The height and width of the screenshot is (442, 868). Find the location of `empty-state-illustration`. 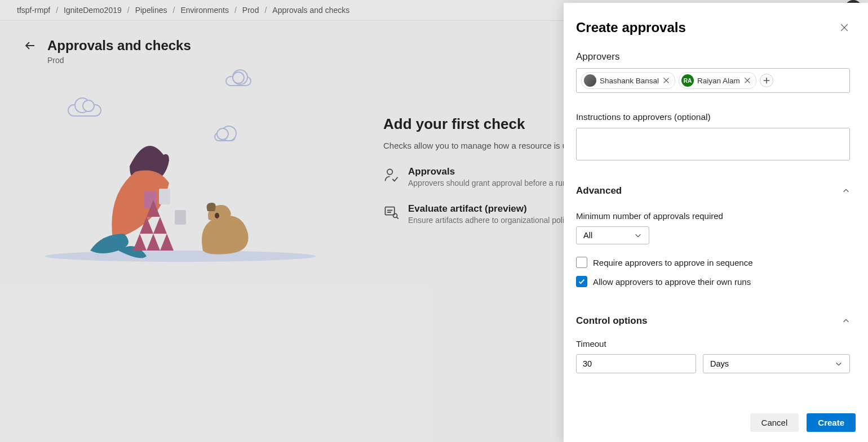

empty-state-illustration is located at coordinates (192, 183).